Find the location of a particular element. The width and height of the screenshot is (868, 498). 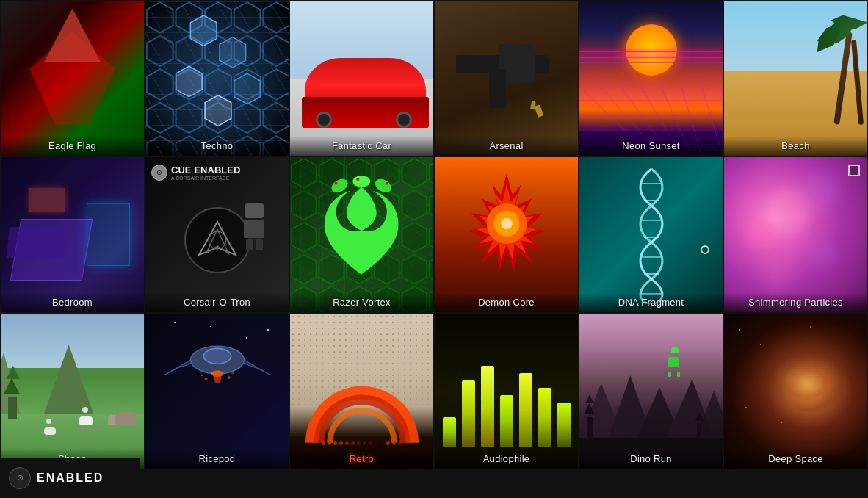

cue-icon: ⊙ is located at coordinates (20, 478).